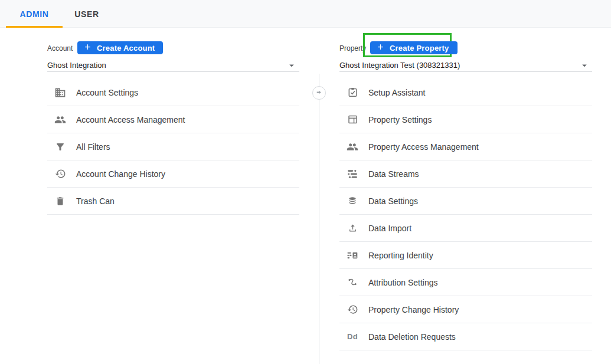 The image size is (611, 364). Describe the element at coordinates (352, 255) in the screenshot. I see `reporting-identity-icon` at that location.